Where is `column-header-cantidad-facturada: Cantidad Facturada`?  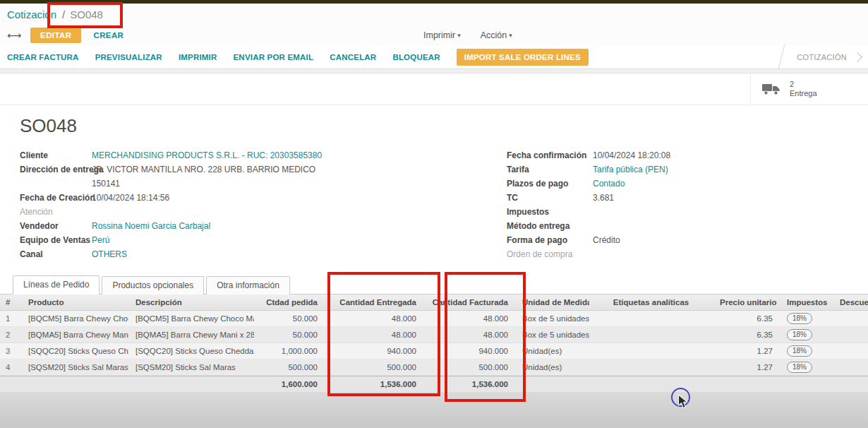
column-header-cantidad-facturada: Cantidad Facturada is located at coordinates (469, 302).